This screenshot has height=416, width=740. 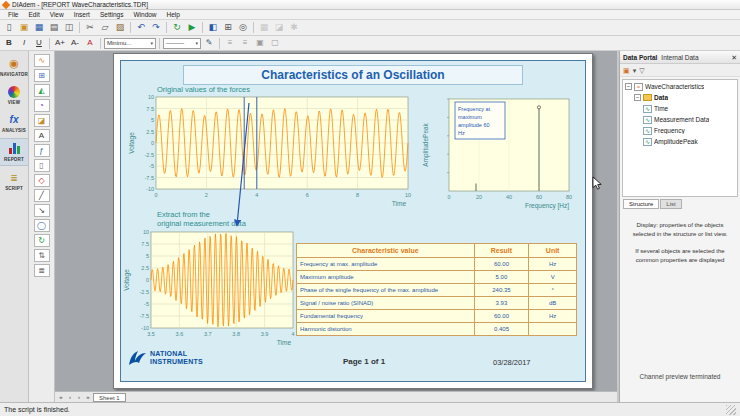 What do you see at coordinates (734, 58) in the screenshot?
I see `close-icon: ✕` at bounding box center [734, 58].